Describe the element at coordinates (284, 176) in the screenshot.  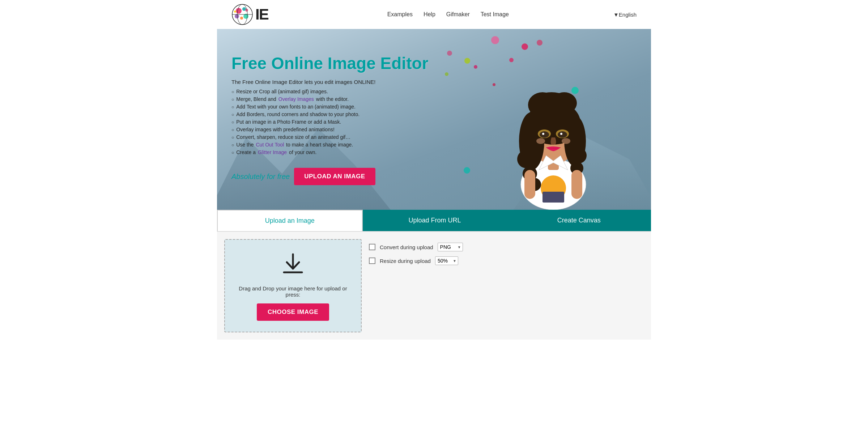
I see `free-text: free` at that location.